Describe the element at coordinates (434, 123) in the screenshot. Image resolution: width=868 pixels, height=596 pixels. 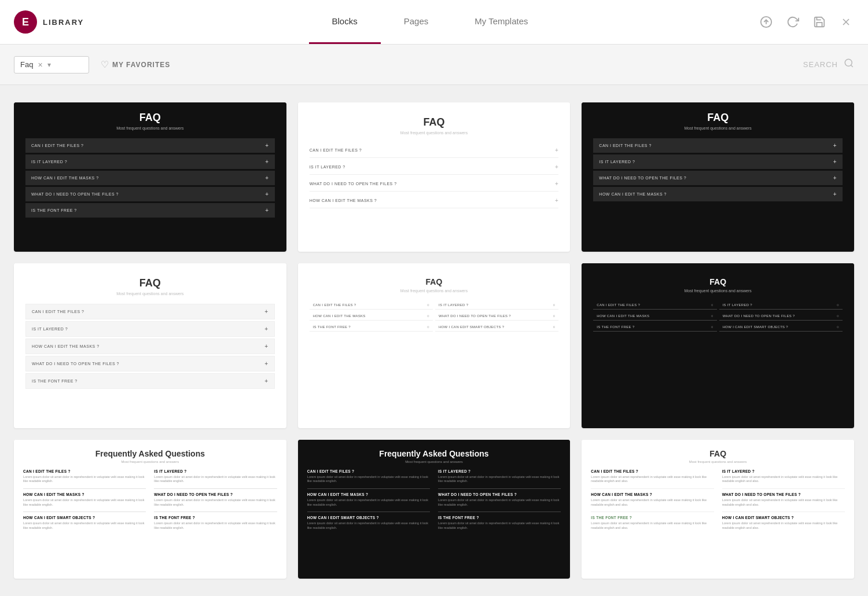
I see `card2-title: FAQ` at that location.